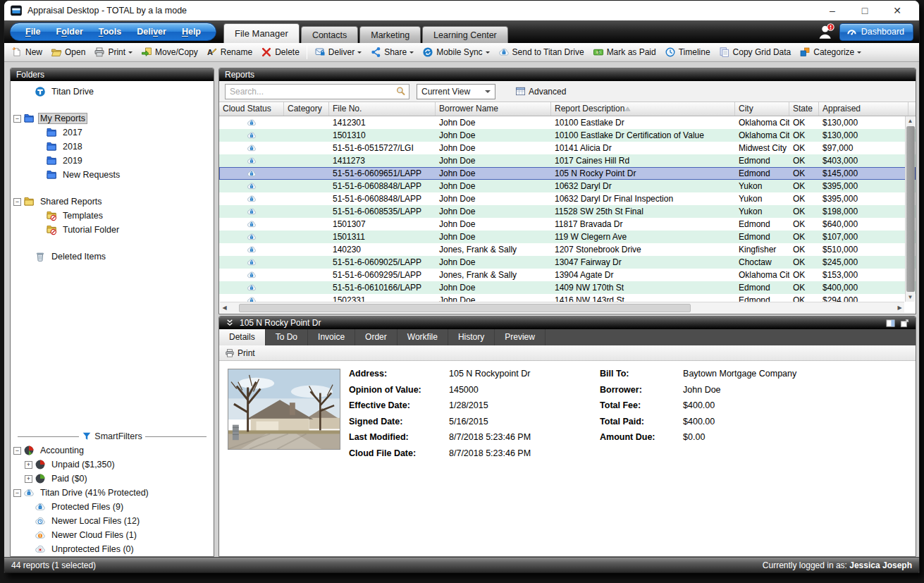  I want to click on tree-item-templates: Templates, so click(112, 216).